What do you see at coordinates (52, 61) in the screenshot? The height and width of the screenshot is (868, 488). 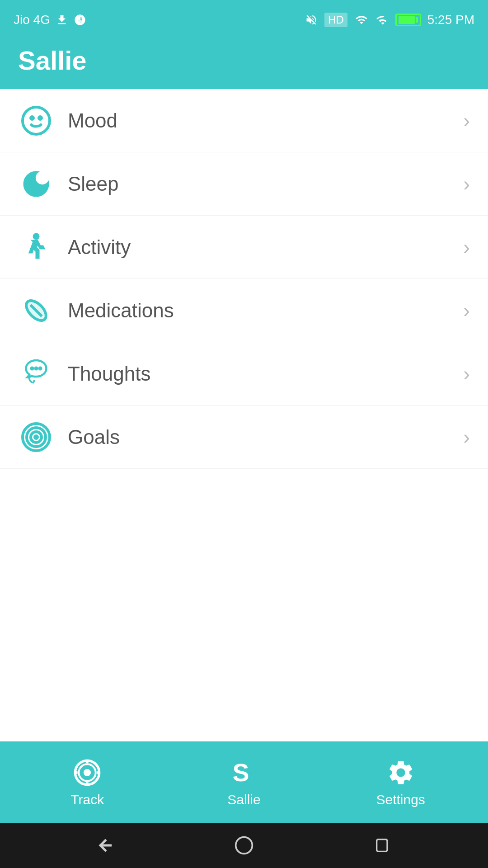 I see `app-title: Sallie` at bounding box center [52, 61].